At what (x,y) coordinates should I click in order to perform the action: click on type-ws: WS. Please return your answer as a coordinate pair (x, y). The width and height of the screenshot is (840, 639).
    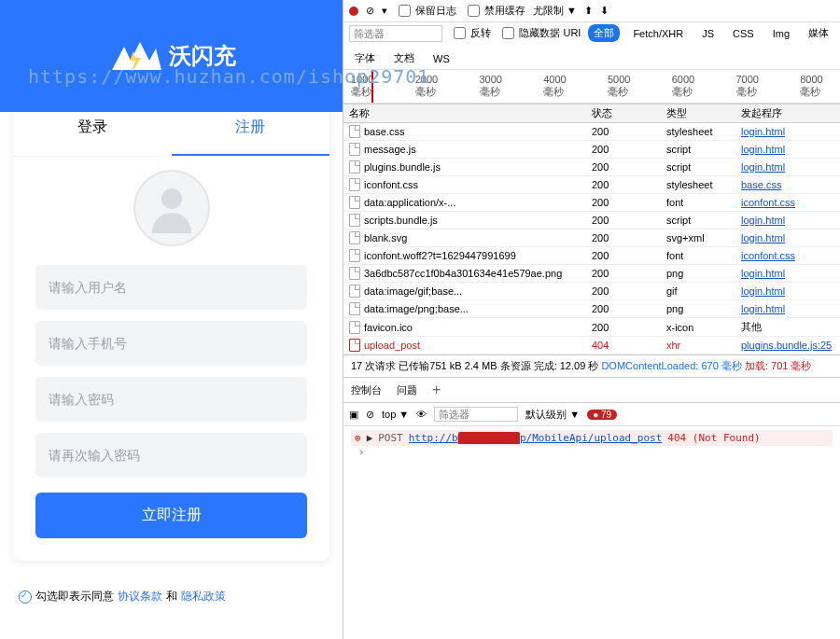
    Looking at the image, I should click on (441, 59).